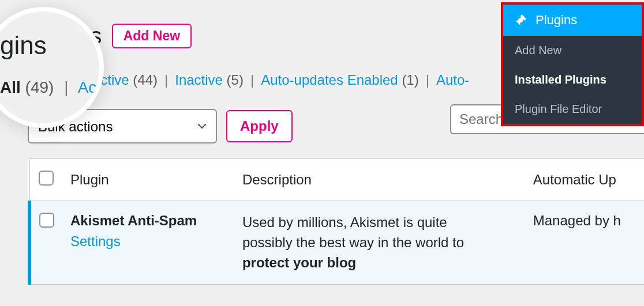 This screenshot has width=644, height=306. What do you see at coordinates (521, 20) in the screenshot?
I see `plug-icon` at bounding box center [521, 20].